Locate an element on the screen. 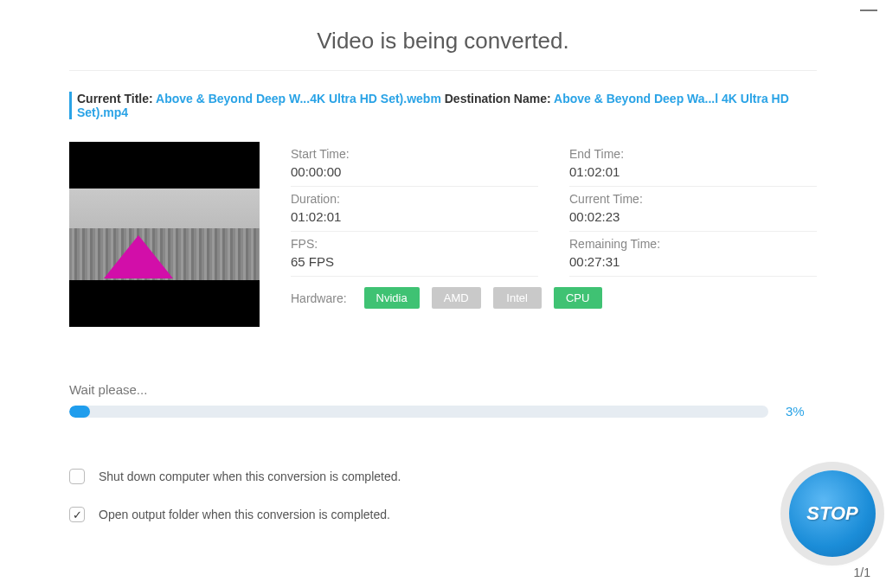 The width and height of the screenshot is (886, 588). end-time-cell: End Time: 01:02:01 is located at coordinates (693, 164).